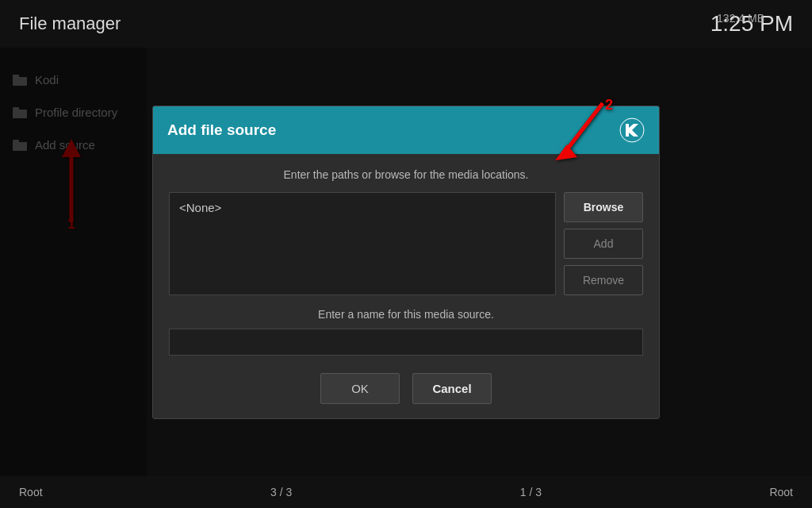 The width and height of the screenshot is (812, 508). What do you see at coordinates (406, 130) in the screenshot?
I see `dialog-header: Add file source` at bounding box center [406, 130].